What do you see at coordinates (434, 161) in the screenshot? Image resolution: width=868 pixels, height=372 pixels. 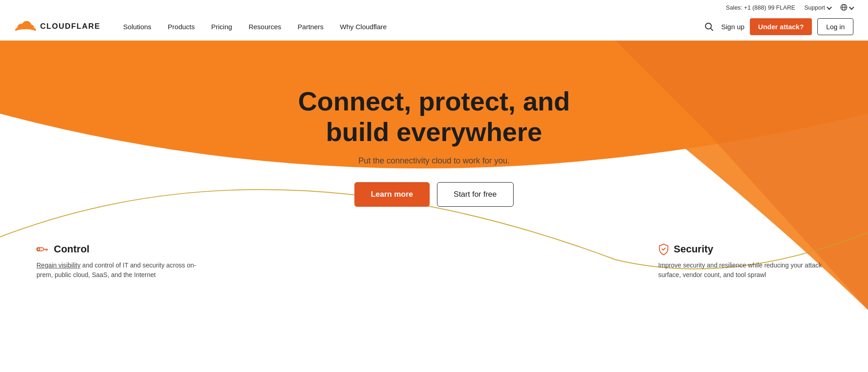 I see `hero-subtitle: Put the connectivity cloud to work for y…` at bounding box center [434, 161].